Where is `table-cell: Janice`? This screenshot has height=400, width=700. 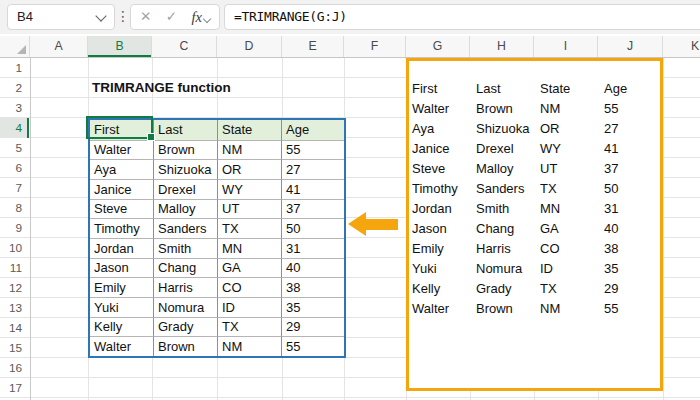
table-cell: Janice is located at coordinates (122, 189).